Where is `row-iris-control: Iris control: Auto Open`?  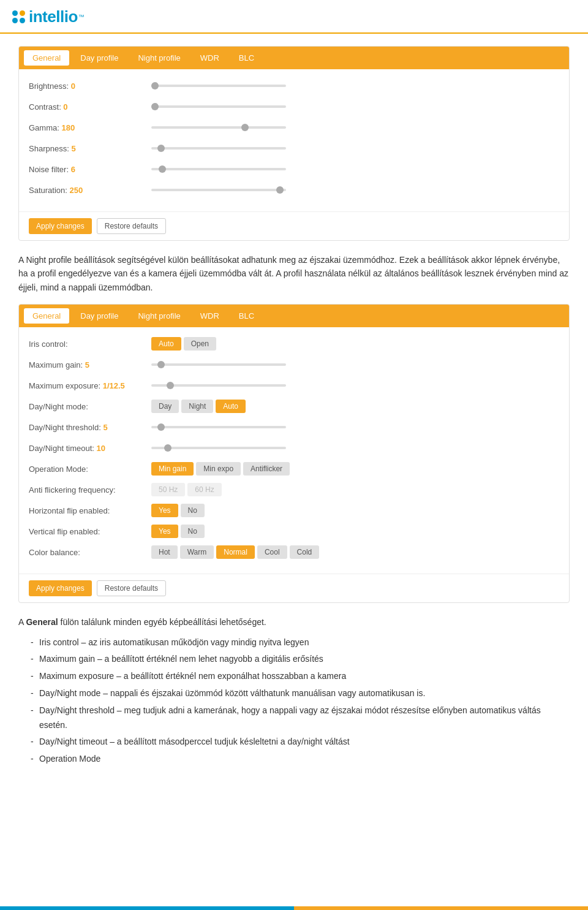 row-iris-control: Iris control: Auto Open is located at coordinates (294, 344).